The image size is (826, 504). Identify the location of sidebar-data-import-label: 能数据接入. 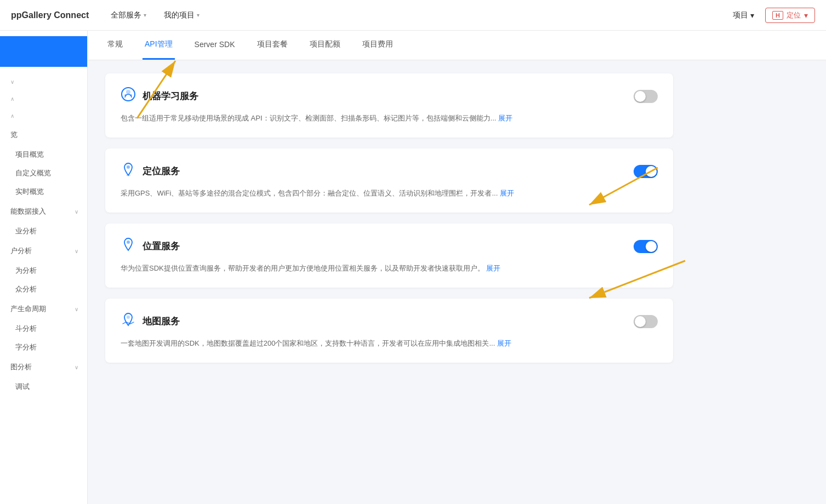
(29, 211).